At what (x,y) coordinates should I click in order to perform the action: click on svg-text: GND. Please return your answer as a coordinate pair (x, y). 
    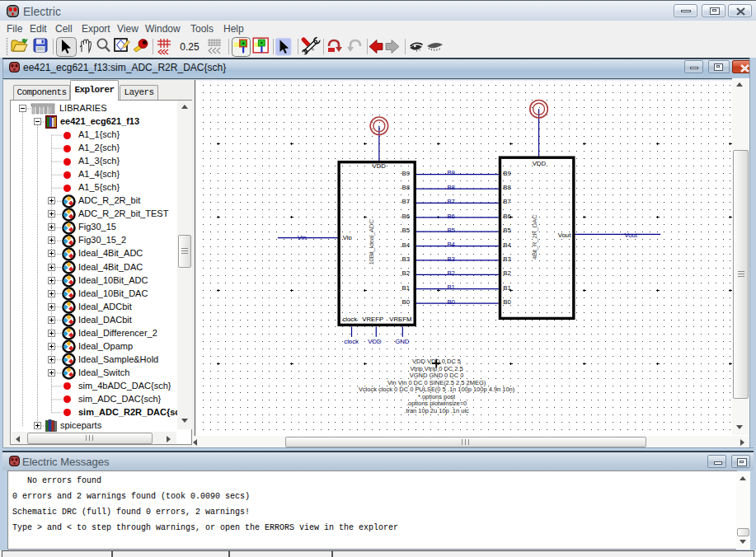
    Looking at the image, I should click on (402, 341).